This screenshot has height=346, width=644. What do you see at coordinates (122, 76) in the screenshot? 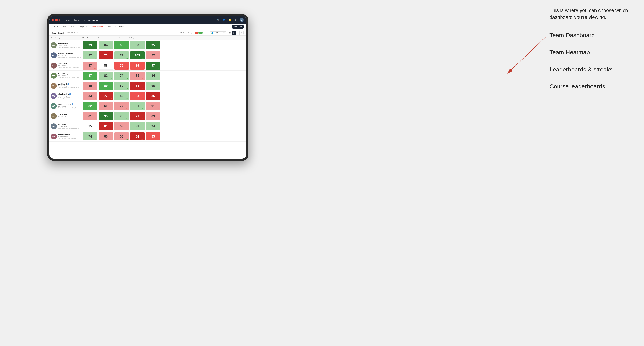
I see `score-approach: 741▲` at bounding box center [122, 76].